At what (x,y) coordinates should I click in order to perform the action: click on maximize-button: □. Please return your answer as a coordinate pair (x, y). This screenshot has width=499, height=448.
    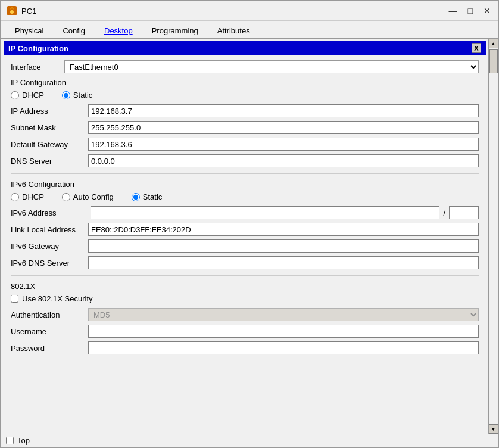
    Looking at the image, I should click on (470, 11).